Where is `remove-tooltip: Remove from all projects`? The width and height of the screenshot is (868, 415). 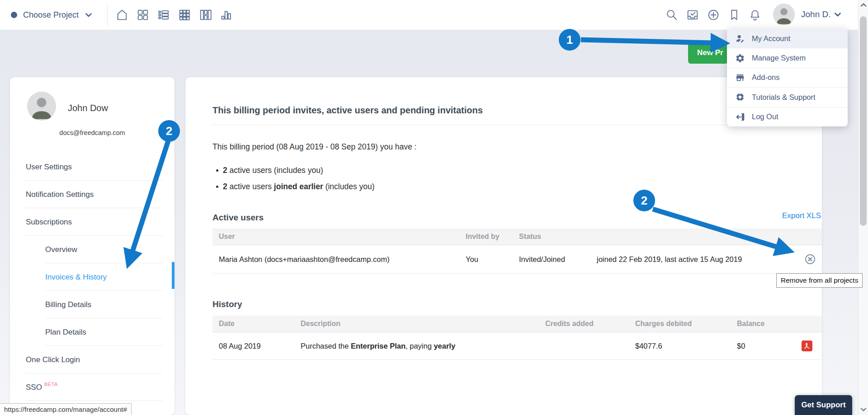
remove-tooltip: Remove from all projects is located at coordinates (819, 280).